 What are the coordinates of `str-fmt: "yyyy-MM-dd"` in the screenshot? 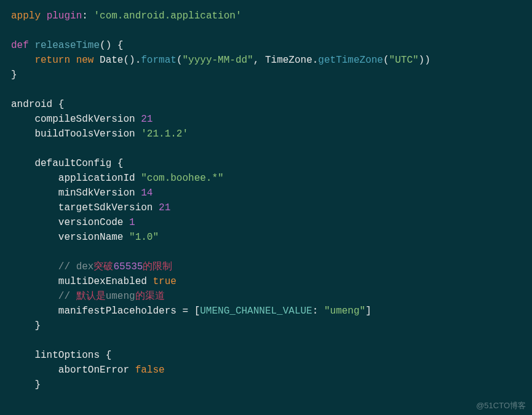 It's located at (218, 60).